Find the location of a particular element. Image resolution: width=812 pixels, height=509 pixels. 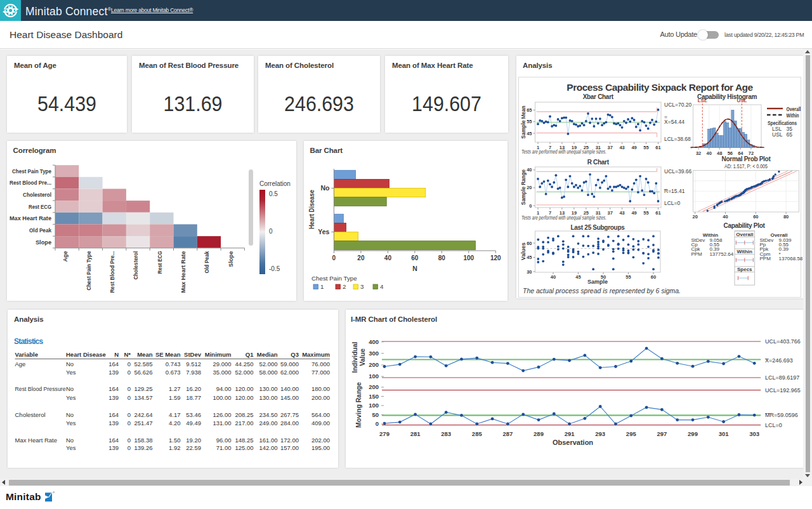

svg-text: X=54.44 is located at coordinates (674, 122).